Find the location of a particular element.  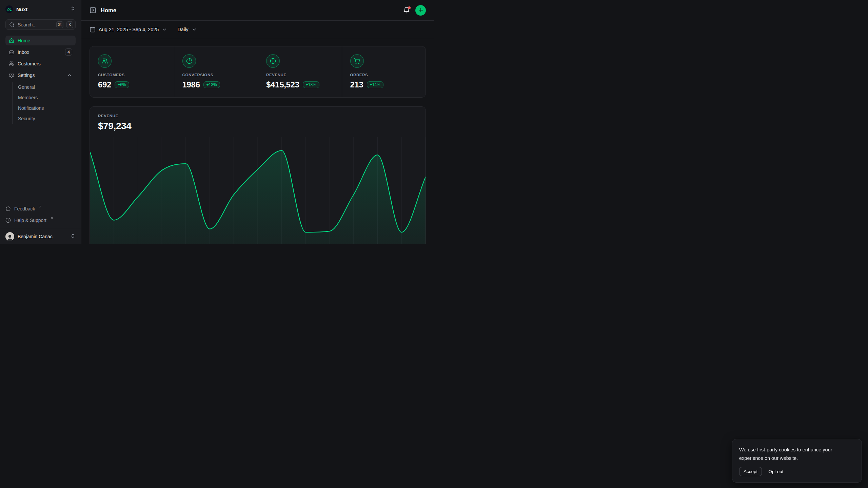

page-header: Home is located at coordinates (258, 10).